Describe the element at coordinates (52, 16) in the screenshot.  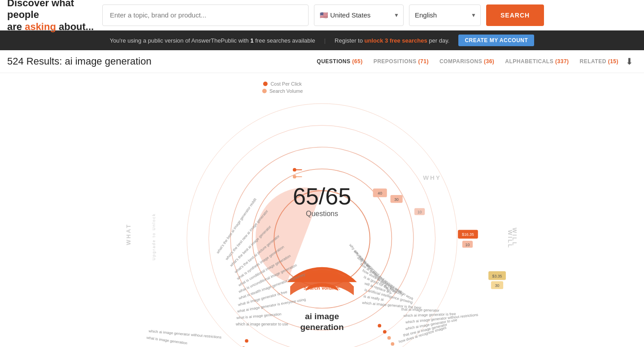
I see `brand-tagline: Discover what people are asking about...` at that location.